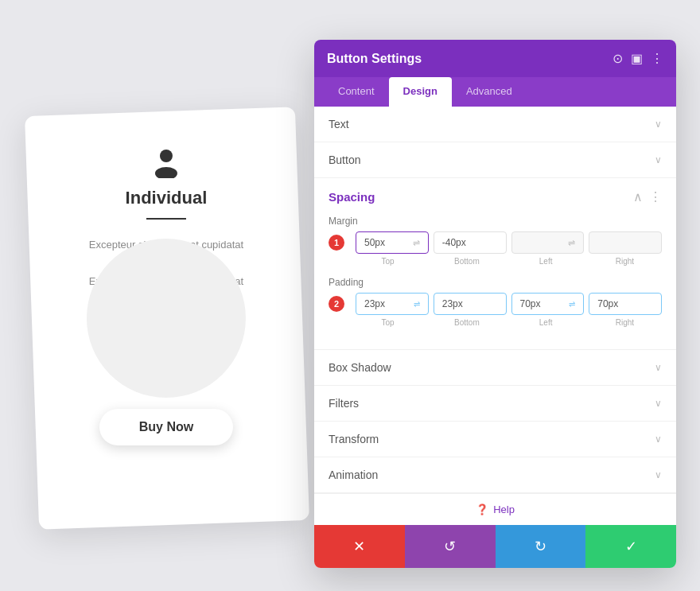  Describe the element at coordinates (336, 304) in the screenshot. I see `padding-badge: 2` at that location.